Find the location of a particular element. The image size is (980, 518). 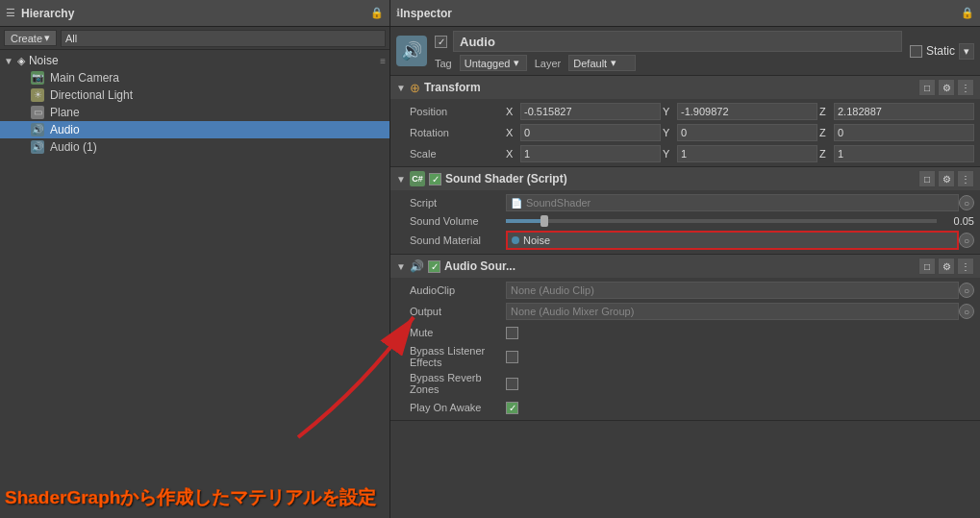

audio-source-tool-2: ⚙ is located at coordinates (946, 266).